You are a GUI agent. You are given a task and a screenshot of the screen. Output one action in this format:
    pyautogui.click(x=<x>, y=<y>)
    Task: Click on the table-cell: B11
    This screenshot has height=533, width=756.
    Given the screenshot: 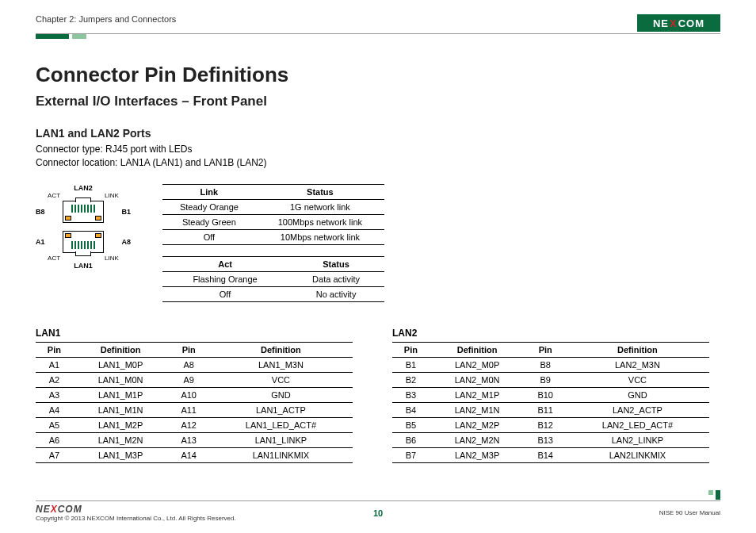 What is the action you would take?
    pyautogui.click(x=545, y=409)
    